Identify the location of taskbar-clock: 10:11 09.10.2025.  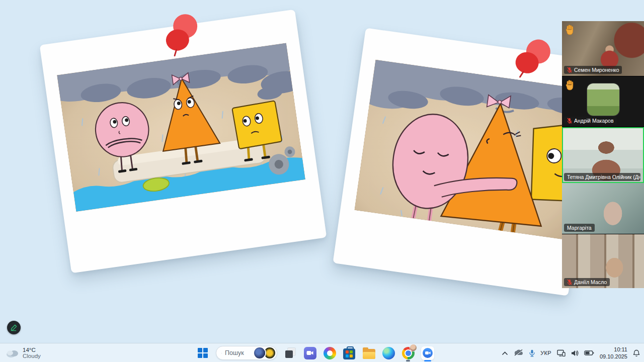
(614, 353).